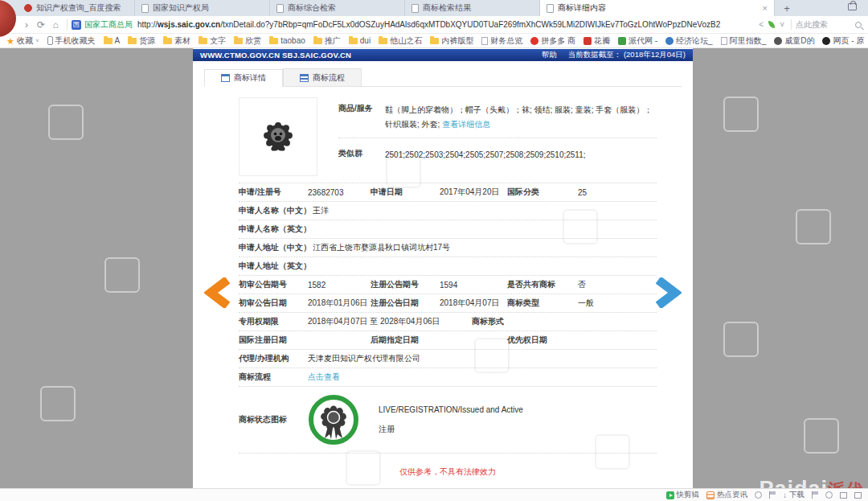 This screenshot has width=868, height=501. I want to click on bookmark-label: 内裤版型, so click(457, 41).